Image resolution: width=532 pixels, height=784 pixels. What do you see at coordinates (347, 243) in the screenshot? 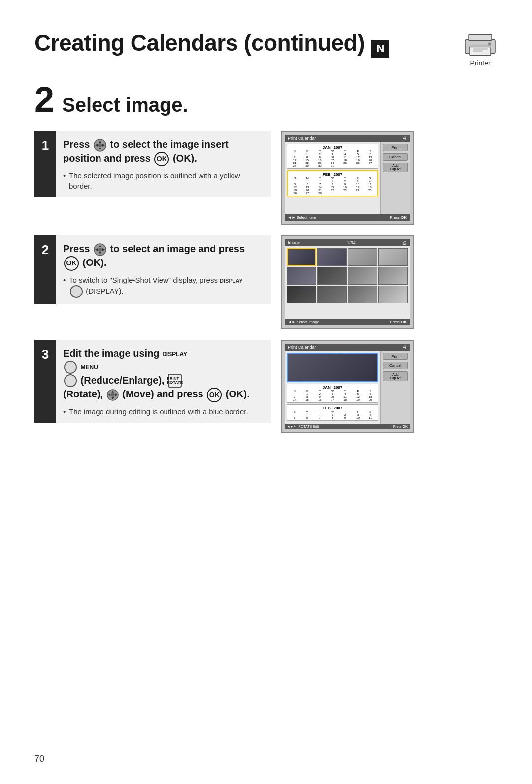
I see `screen2-topbar: Image 1/34 🖨` at bounding box center [347, 243].